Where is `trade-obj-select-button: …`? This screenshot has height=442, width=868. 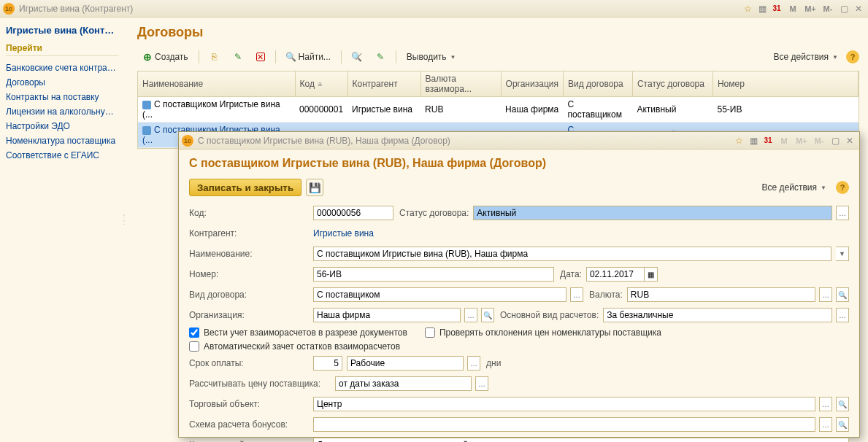 trade-obj-select-button: … is located at coordinates (826, 404).